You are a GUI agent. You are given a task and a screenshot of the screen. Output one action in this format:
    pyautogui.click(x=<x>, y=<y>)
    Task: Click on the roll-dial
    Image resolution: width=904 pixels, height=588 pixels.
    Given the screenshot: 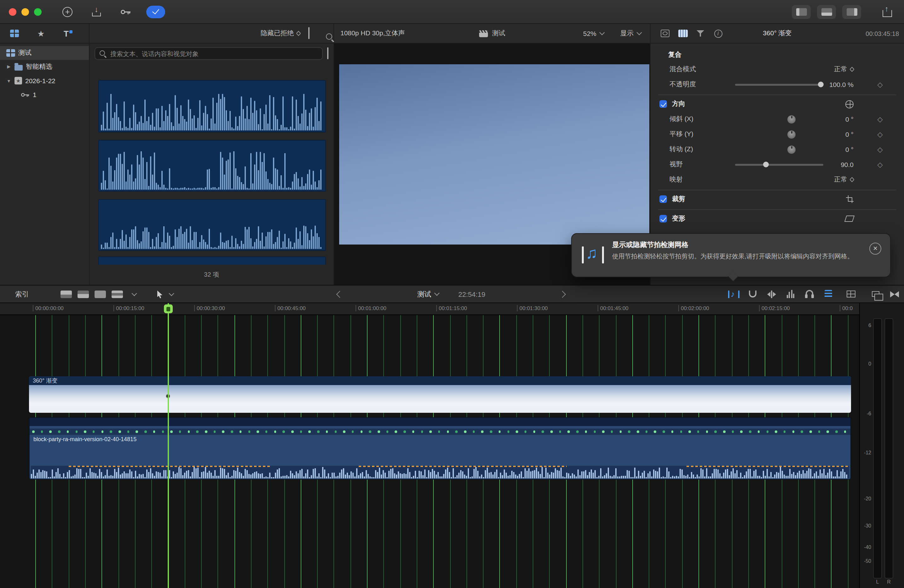 What is the action you would take?
    pyautogui.click(x=792, y=149)
    